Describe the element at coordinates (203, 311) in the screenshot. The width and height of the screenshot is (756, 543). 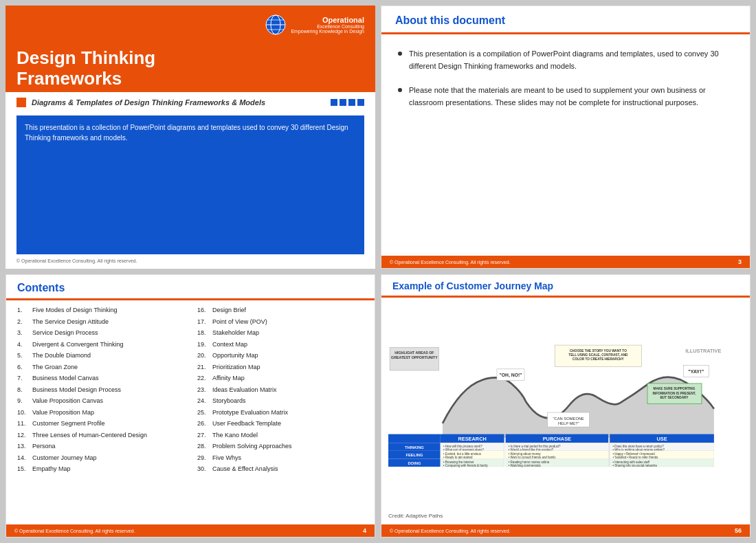
I see `item-num: 16.` at that location.